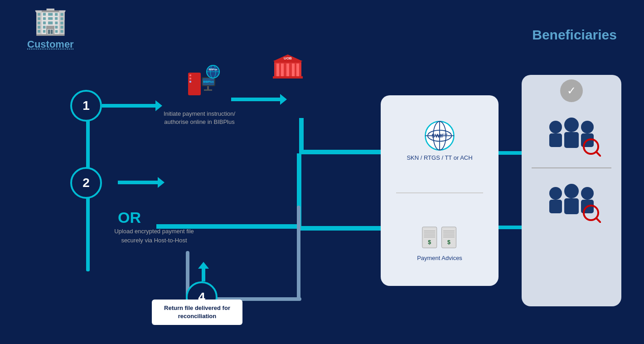  I want to click on building-icon: 🏢, so click(51, 21).